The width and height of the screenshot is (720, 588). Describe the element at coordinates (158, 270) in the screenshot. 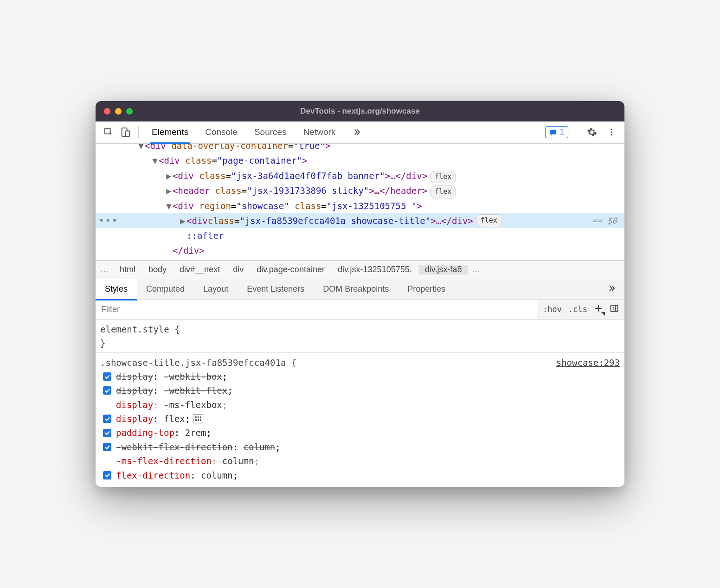

I see `breadcrumb-item-body: body` at that location.